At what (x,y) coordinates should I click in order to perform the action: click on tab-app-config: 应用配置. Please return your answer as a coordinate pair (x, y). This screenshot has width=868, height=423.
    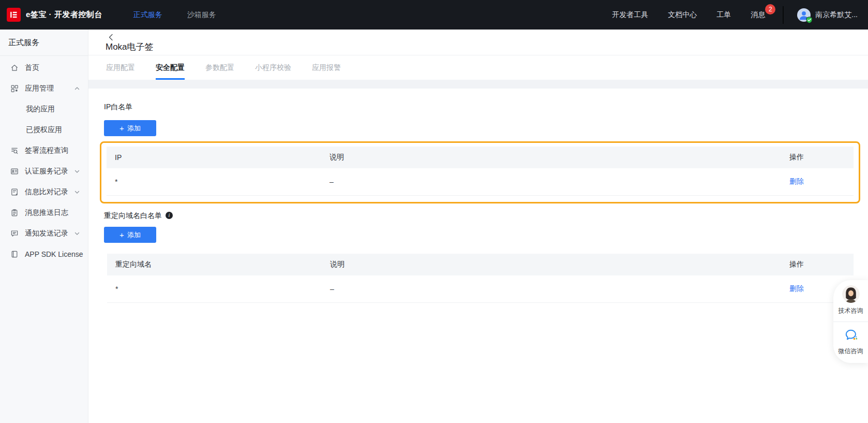
    Looking at the image, I should click on (121, 67).